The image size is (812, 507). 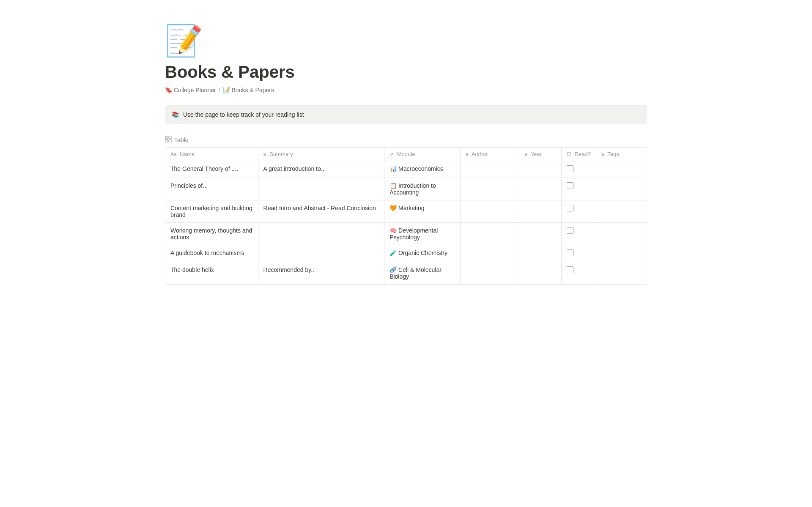 What do you see at coordinates (406, 41) in the screenshot?
I see `page-icon: 📝` at bounding box center [406, 41].